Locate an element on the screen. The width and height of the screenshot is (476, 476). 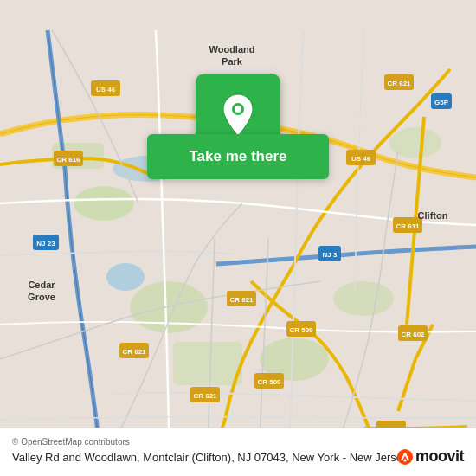
take-me-there-button: Take me there is located at coordinates (238, 157).